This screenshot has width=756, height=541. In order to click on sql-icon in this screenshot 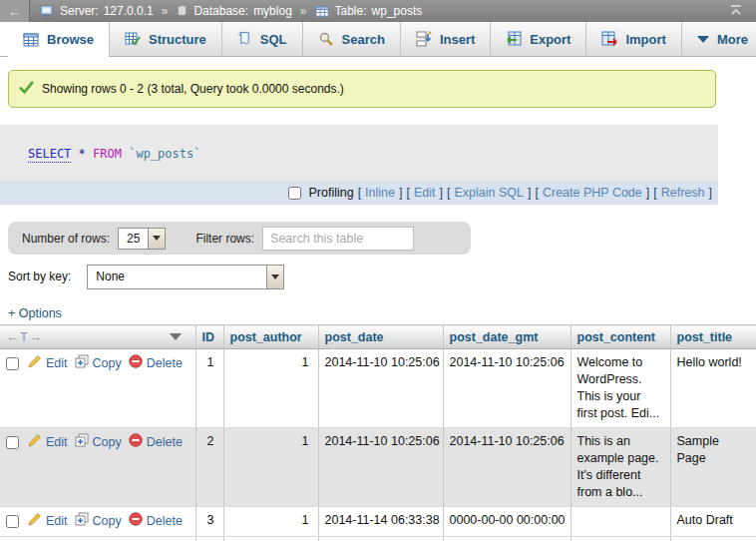, I will do `click(245, 39)`.